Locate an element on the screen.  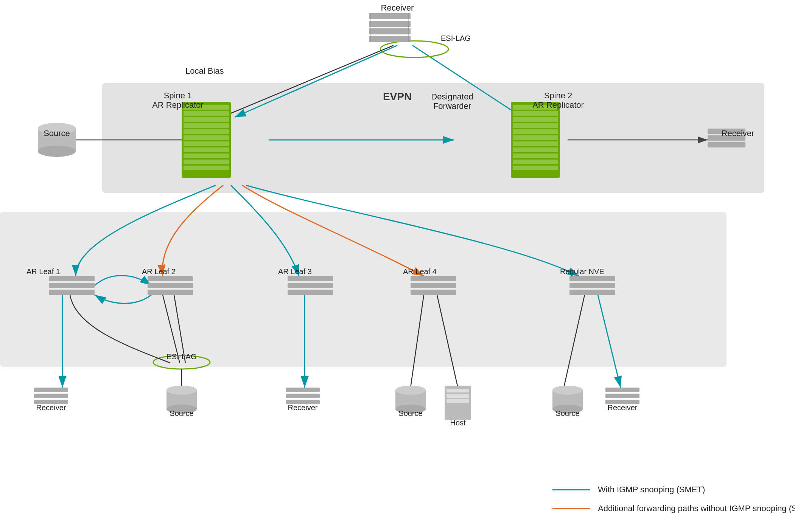
ar-leaf2-label: AR Leaf 2 is located at coordinates (159, 271).